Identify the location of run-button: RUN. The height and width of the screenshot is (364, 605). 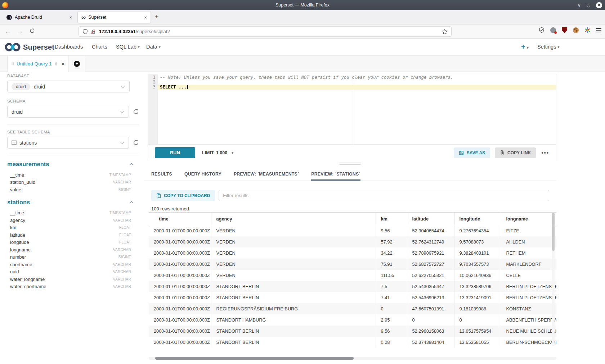
(175, 153).